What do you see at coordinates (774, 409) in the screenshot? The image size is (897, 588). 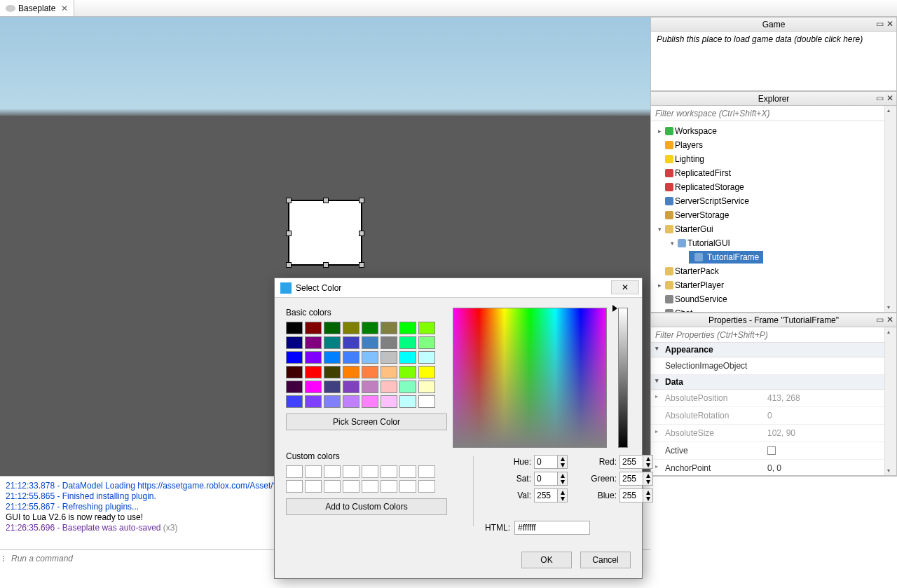 I see `properties-grid: AppearanceSelectionImageObjectDataAbsolu…` at bounding box center [774, 409].